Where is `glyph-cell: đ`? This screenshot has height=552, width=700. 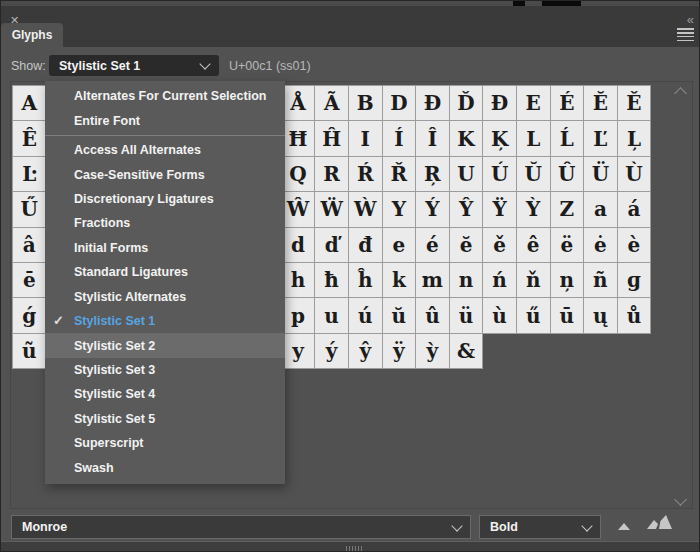 glyph-cell: đ is located at coordinates (366, 245).